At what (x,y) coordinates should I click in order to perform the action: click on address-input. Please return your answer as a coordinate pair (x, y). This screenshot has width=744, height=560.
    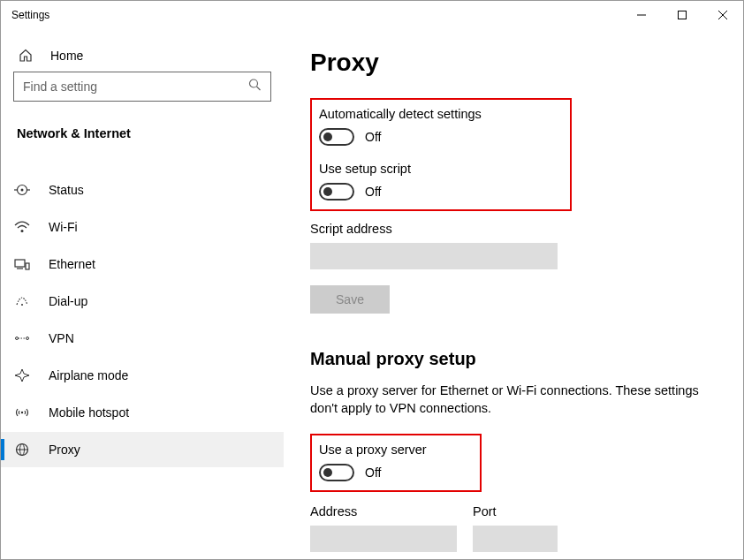
    Looking at the image, I should click on (383, 539).